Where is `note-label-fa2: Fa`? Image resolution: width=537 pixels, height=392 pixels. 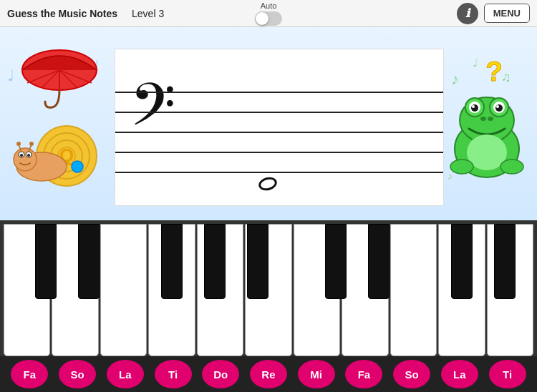 note-label-fa2: Fa is located at coordinates (364, 374).